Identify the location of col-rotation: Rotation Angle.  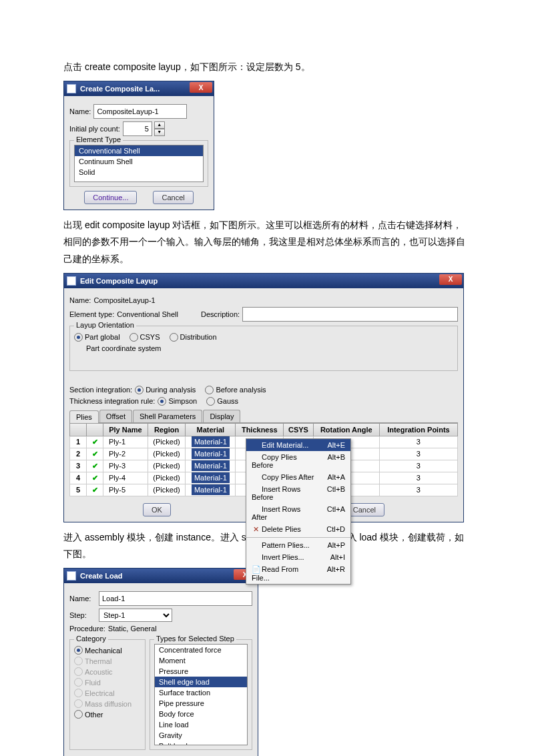
(346, 430).